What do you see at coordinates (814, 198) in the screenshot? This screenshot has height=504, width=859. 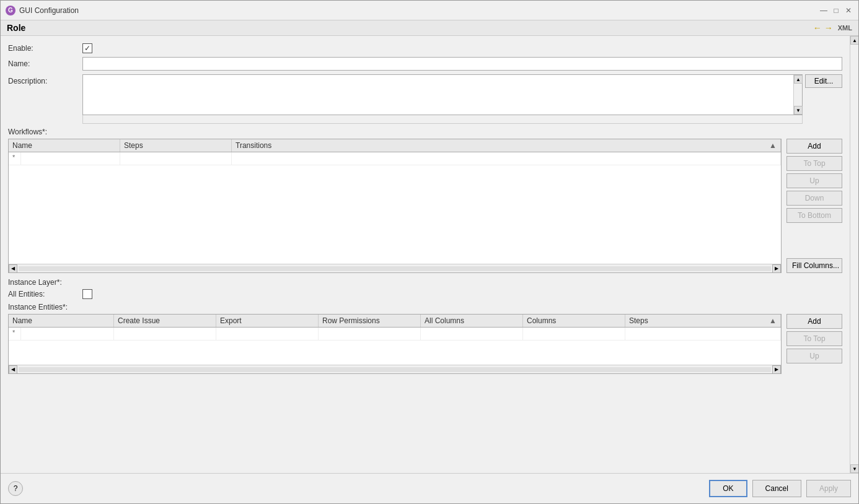 I see `workflows-down-button: Down` at bounding box center [814, 198].